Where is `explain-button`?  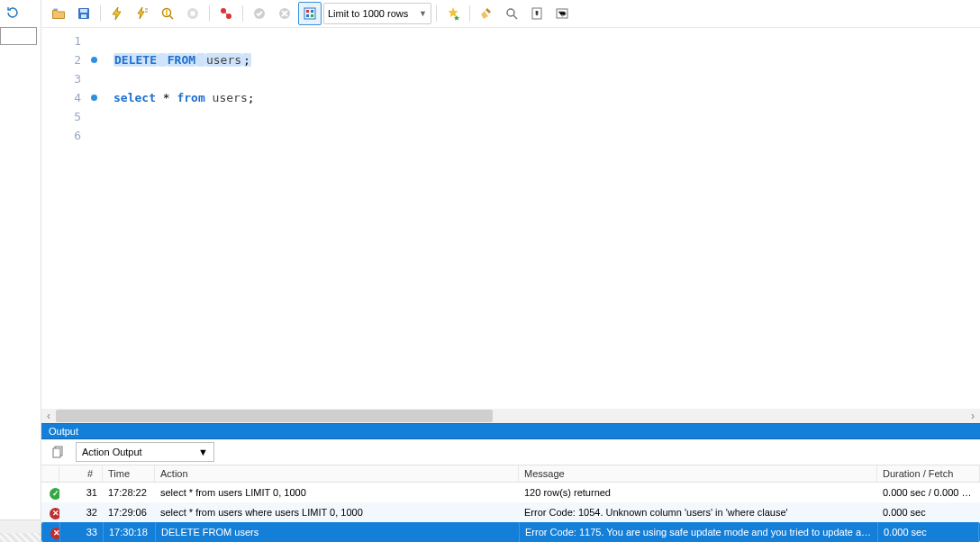 explain-button is located at coordinates (168, 14).